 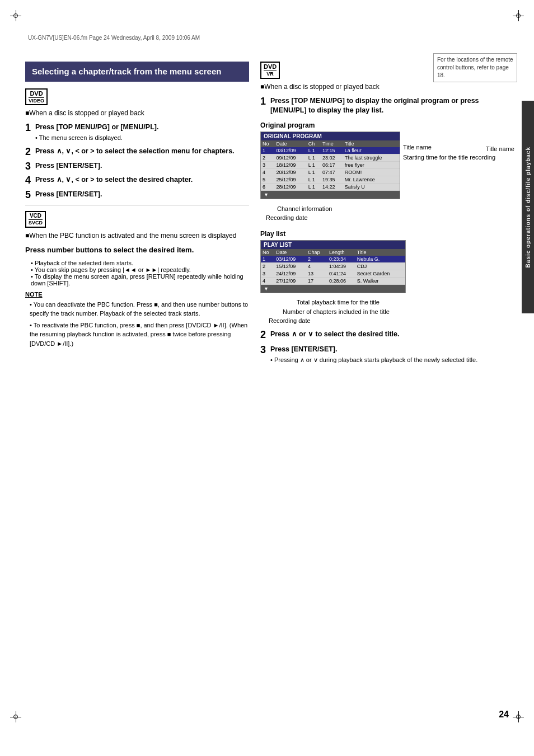 I want to click on play-scroll-down: ▼, so click(x=266, y=289).